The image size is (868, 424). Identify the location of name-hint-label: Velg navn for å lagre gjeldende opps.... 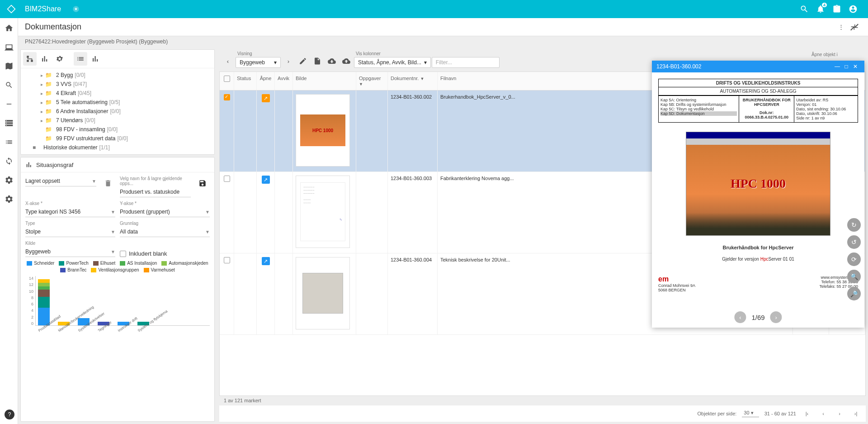
(156, 181).